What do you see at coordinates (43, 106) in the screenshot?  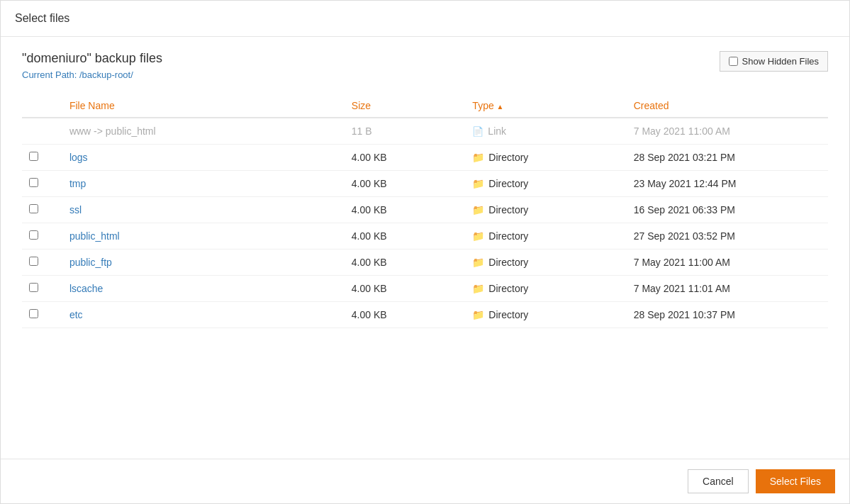 I see `header-checkbox` at bounding box center [43, 106].